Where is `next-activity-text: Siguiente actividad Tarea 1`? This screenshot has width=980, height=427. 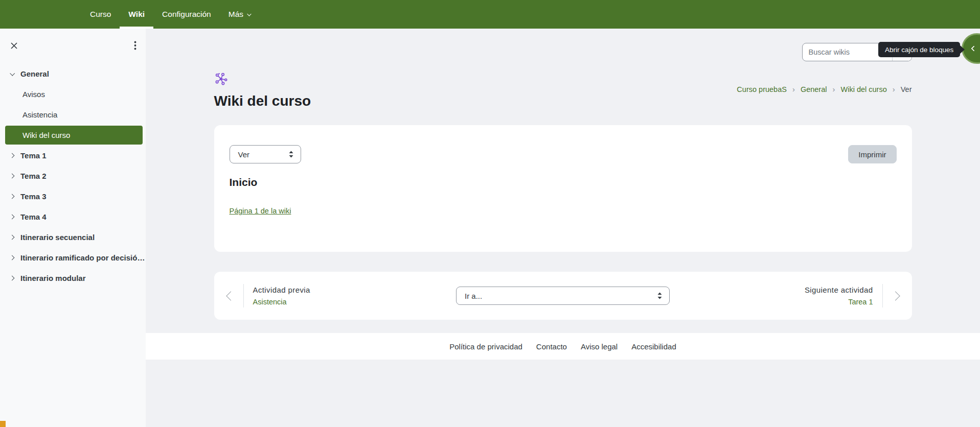
next-activity-text: Siguiente actividad Tarea 1 is located at coordinates (839, 296).